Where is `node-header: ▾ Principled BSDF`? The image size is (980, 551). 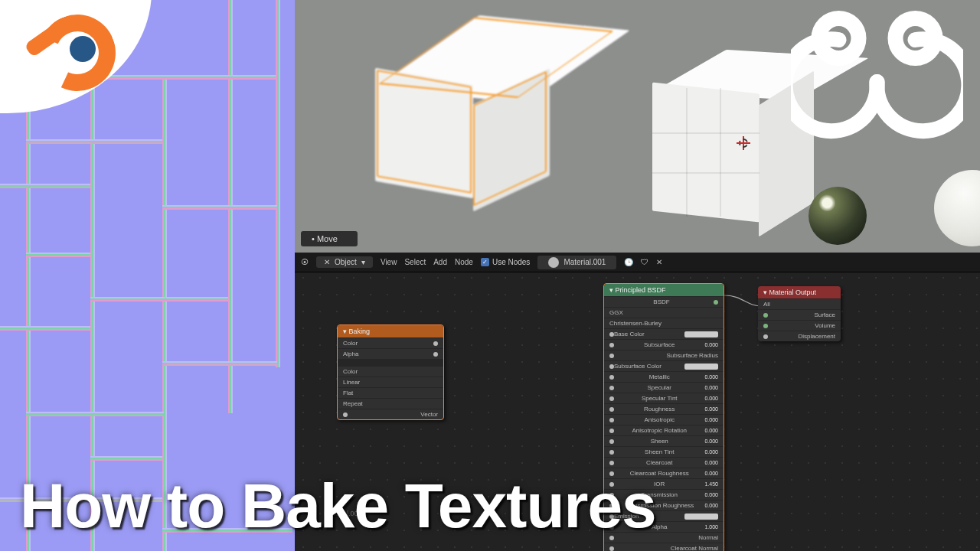
node-header: ▾ Principled BSDF is located at coordinates (664, 290).